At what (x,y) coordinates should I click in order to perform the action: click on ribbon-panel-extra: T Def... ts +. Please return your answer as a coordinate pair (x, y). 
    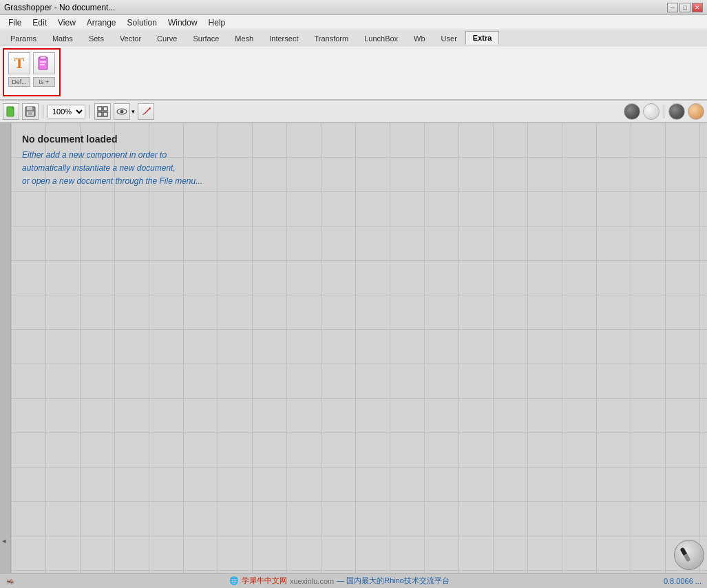
    Looking at the image, I should click on (32, 72).